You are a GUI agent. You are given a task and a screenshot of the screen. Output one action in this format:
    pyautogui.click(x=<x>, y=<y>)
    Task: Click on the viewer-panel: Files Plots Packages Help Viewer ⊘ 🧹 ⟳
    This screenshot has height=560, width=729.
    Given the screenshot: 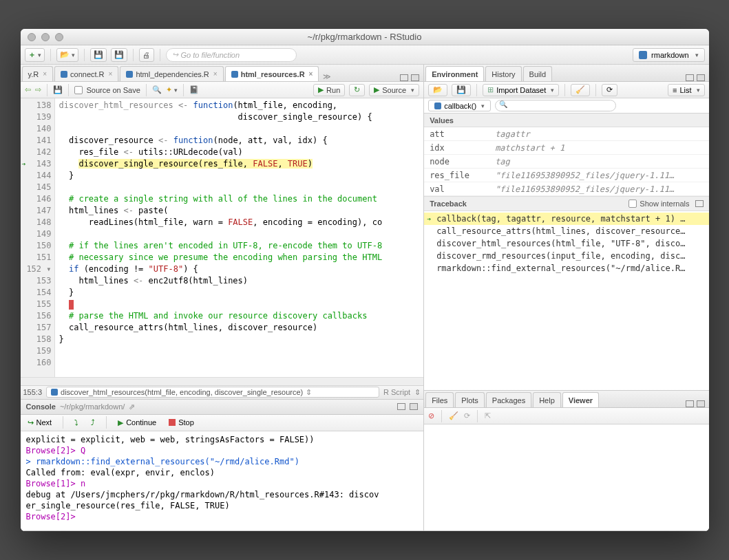 What is the action you would take?
    pyautogui.click(x=566, y=461)
    